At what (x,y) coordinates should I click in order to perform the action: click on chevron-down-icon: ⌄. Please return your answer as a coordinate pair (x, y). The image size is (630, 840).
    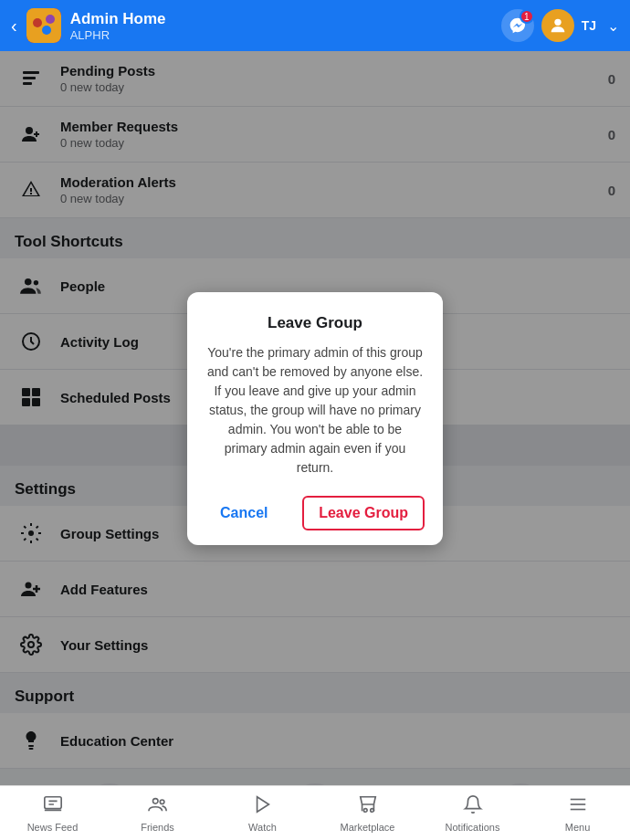
    Looking at the image, I should click on (614, 26).